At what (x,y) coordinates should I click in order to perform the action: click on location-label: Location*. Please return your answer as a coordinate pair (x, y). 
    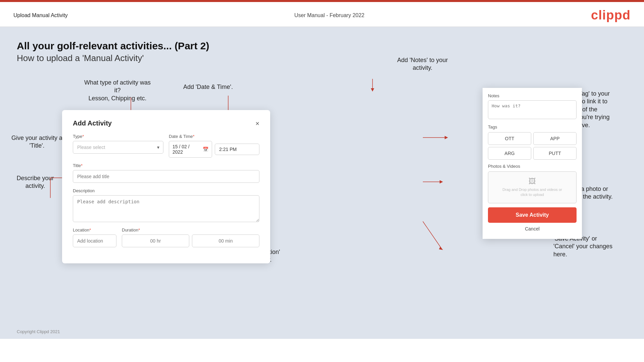
    Looking at the image, I should click on (95, 230).